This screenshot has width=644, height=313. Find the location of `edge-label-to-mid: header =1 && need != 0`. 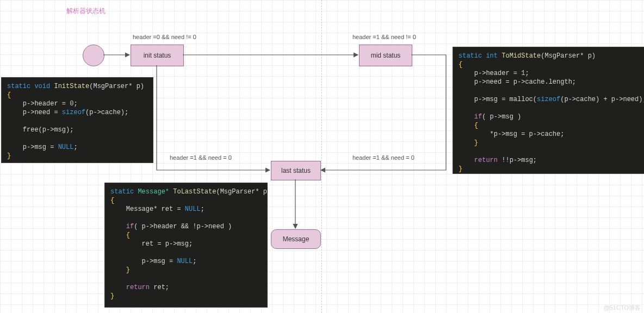

edge-label-to-mid: header =1 && need != 0 is located at coordinates (384, 37).